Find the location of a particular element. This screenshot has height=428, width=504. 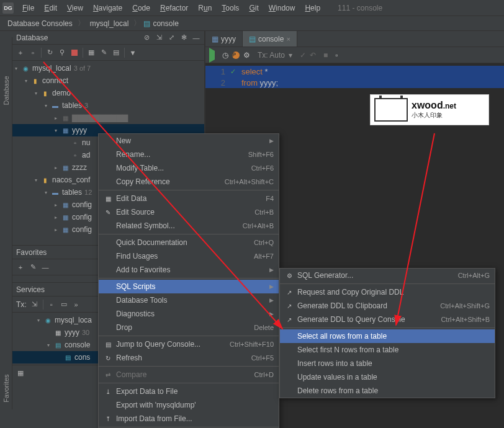

code-editor: 1✓ select * 2 from yyyy; is located at coordinates (355, 77).